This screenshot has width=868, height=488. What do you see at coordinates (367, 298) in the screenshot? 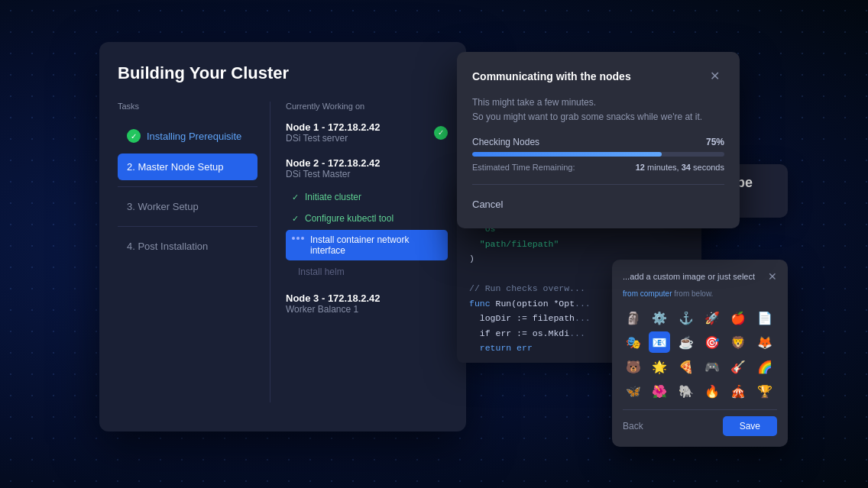
I see `node-3-name: Node 3 - 172.18.2.42` at bounding box center [367, 298].